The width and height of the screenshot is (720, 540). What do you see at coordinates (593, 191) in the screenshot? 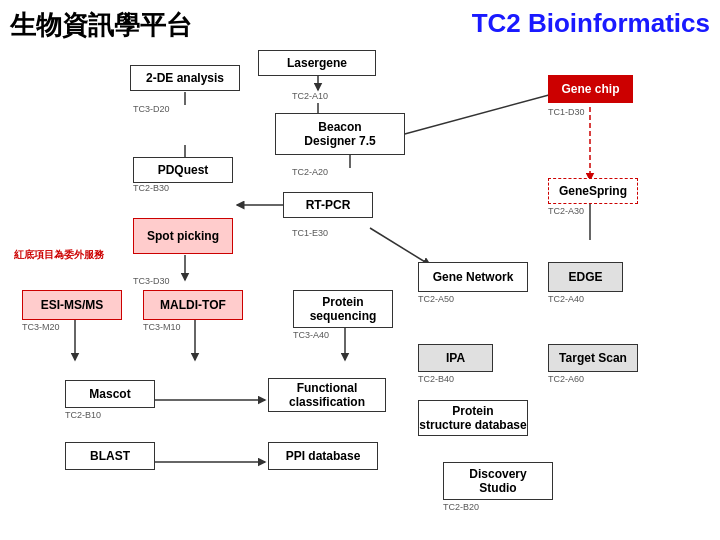
I see `genespring-box: GeneSpring` at bounding box center [593, 191].